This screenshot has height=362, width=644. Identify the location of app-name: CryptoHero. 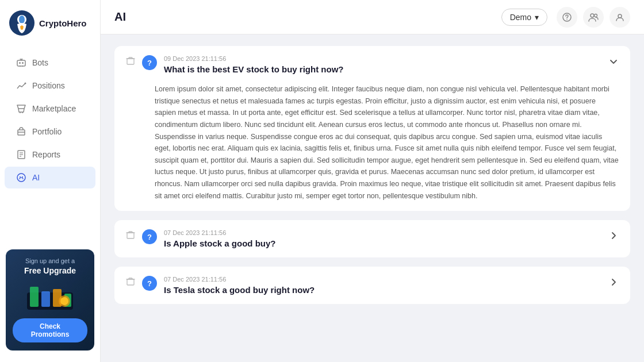
(63, 23).